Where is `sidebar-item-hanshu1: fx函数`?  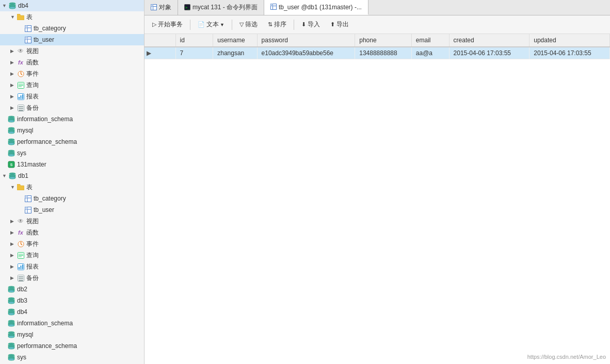
sidebar-item-hanshu1: fx函数 is located at coordinates (72, 62).